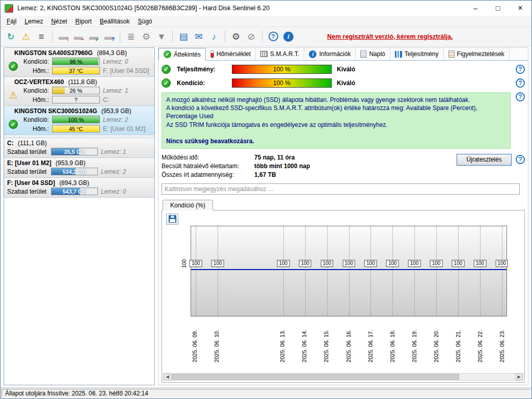 Image resolution: width=532 pixels, height=399 pixels. What do you see at coordinates (475, 8) in the screenshot?
I see `minimize-button: –` at bounding box center [475, 8].